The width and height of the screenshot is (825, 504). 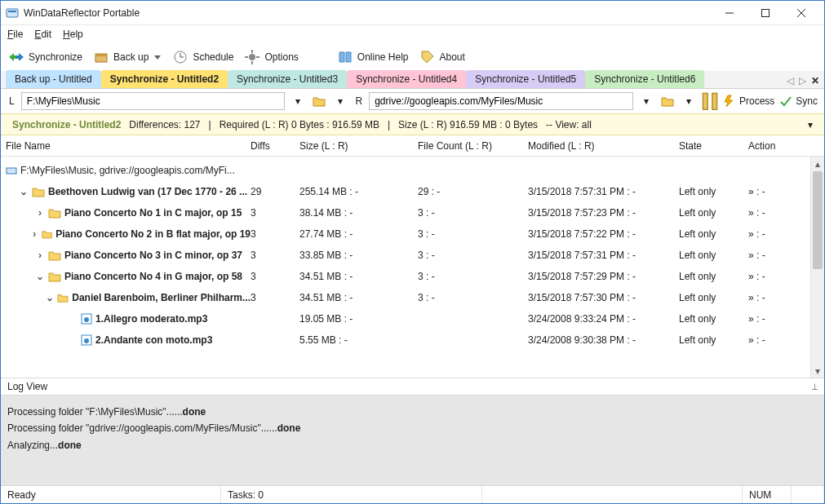 I want to click on menu-edit: Edit, so click(x=42, y=34).